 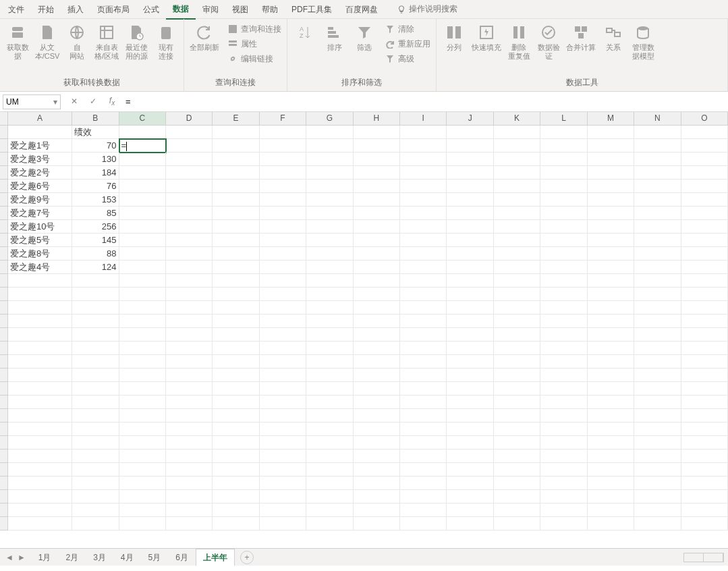 What do you see at coordinates (329, 375) in the screenshot?
I see `cell-G19` at bounding box center [329, 375].